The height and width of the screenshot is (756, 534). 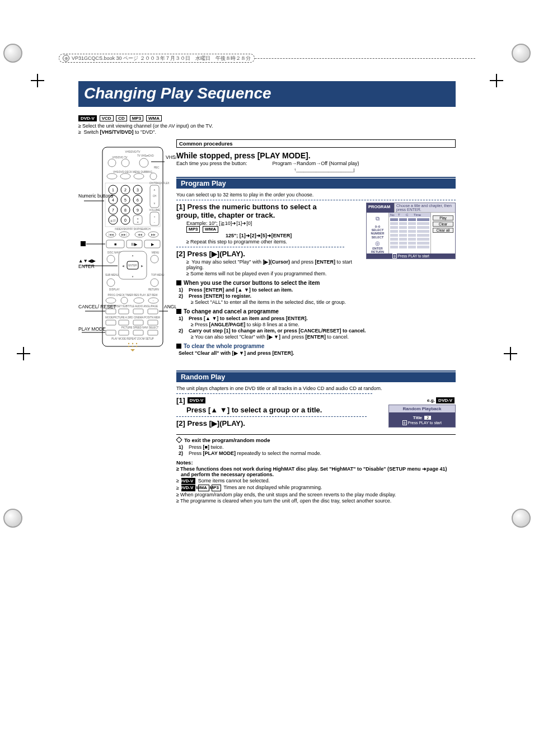 I want to click on random-screen-figure: e.g. DVD-V Random Playback Title 2 Press…, so click(x=422, y=413).